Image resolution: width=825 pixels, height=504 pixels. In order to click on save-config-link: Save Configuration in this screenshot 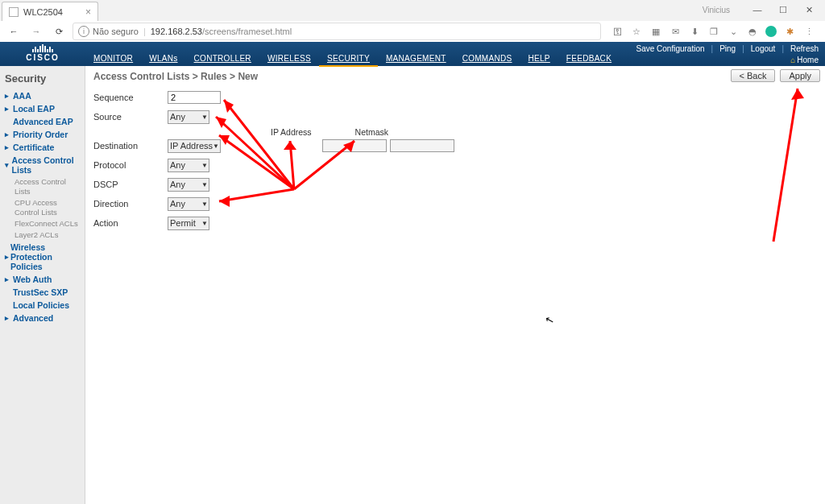, I will do `click(670, 48)`.